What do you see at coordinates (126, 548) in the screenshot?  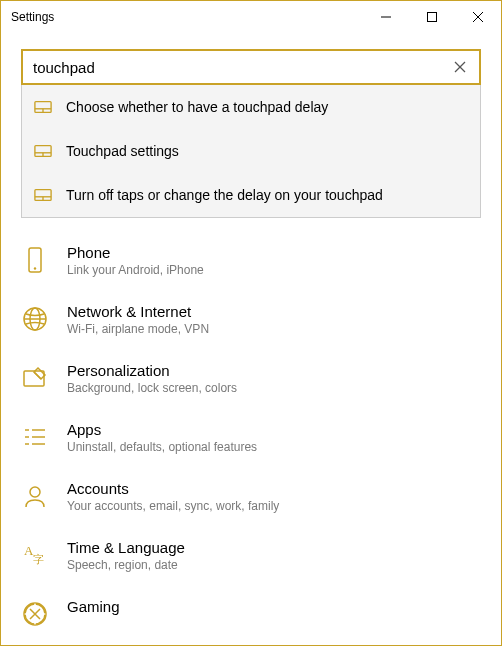 I see `category-title: Time & Language` at bounding box center [126, 548].